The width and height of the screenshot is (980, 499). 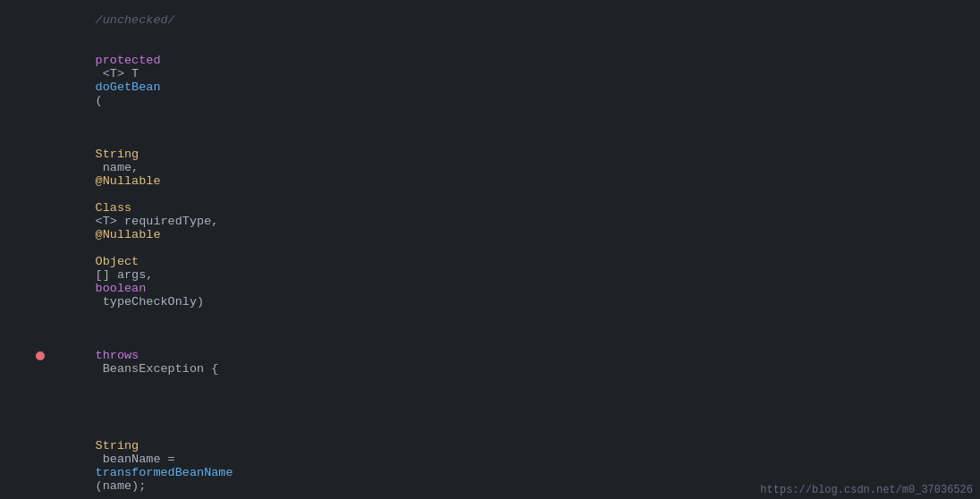 I want to click on type-token: Object, so click(x=118, y=261).